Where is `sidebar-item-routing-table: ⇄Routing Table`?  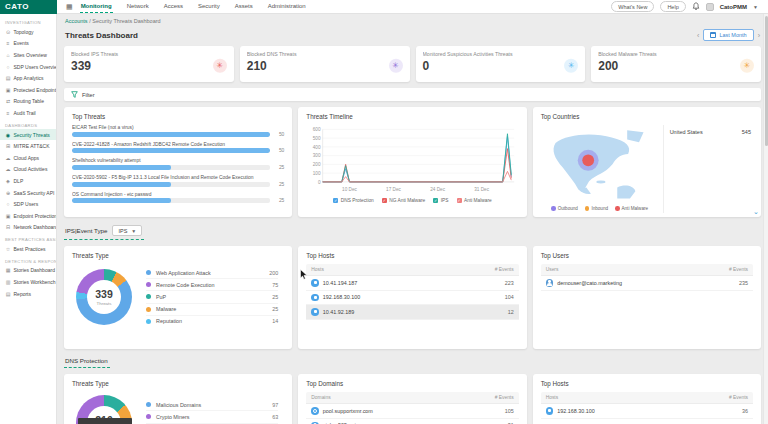
sidebar-item-routing-table: ⇄Routing Table is located at coordinates (28, 102).